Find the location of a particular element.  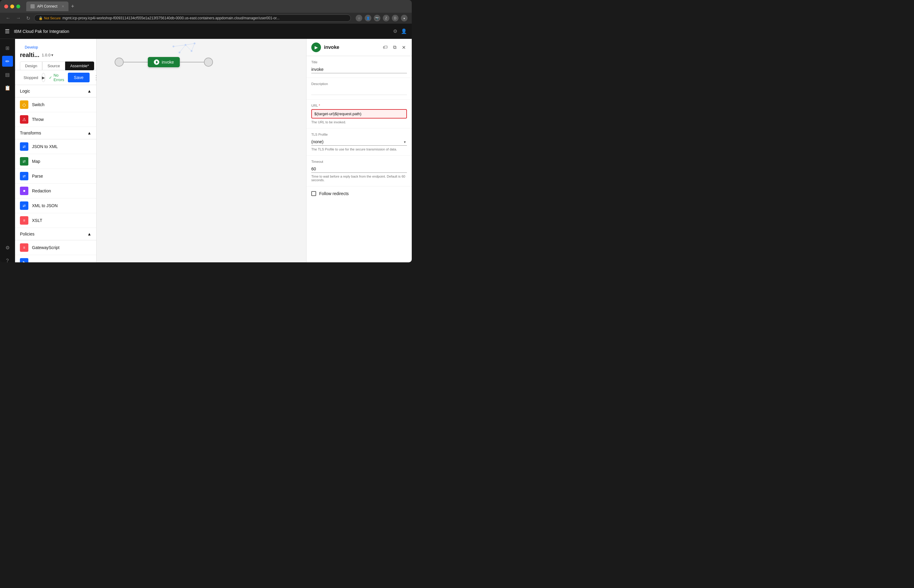

tab-bar: API Connect ✕ + is located at coordinates (217, 6).